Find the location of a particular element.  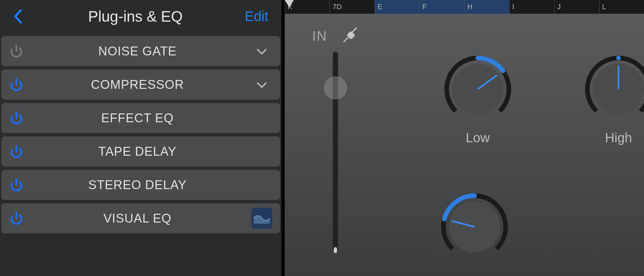

ruler-marker: 7D is located at coordinates (352, 7).